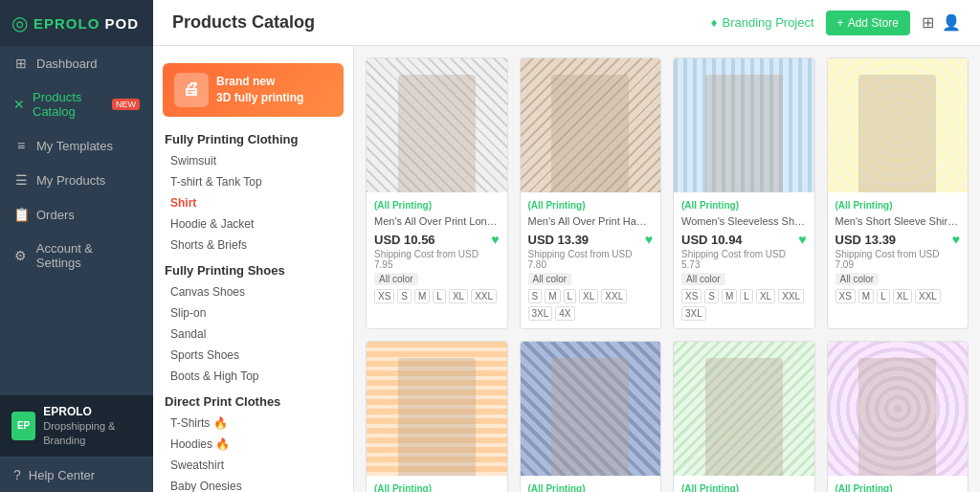  Describe the element at coordinates (404, 297) in the screenshot. I see `size-option: S` at that location.